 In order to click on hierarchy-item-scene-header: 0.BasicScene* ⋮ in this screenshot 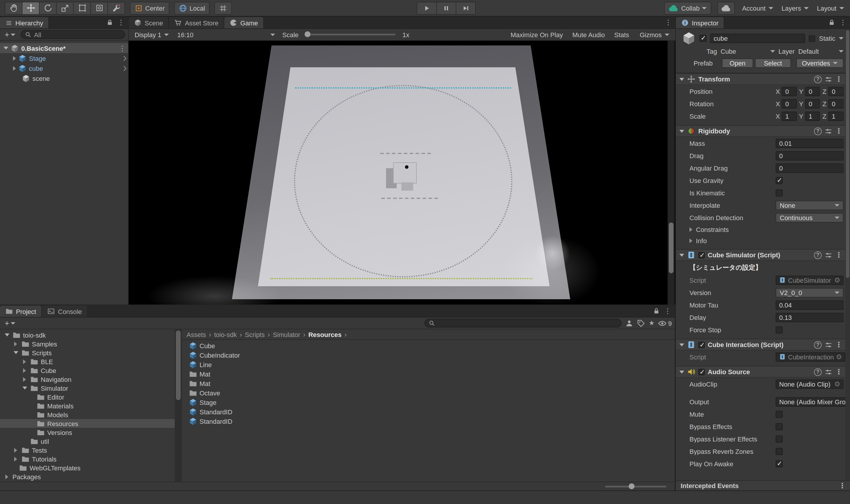, I will do `click(64, 48)`.